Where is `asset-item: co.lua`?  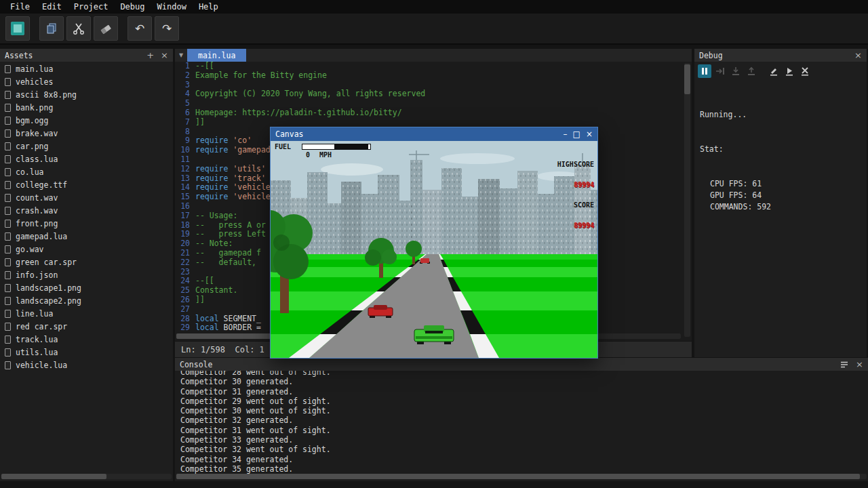
asset-item: co.lua is located at coordinates (87, 172).